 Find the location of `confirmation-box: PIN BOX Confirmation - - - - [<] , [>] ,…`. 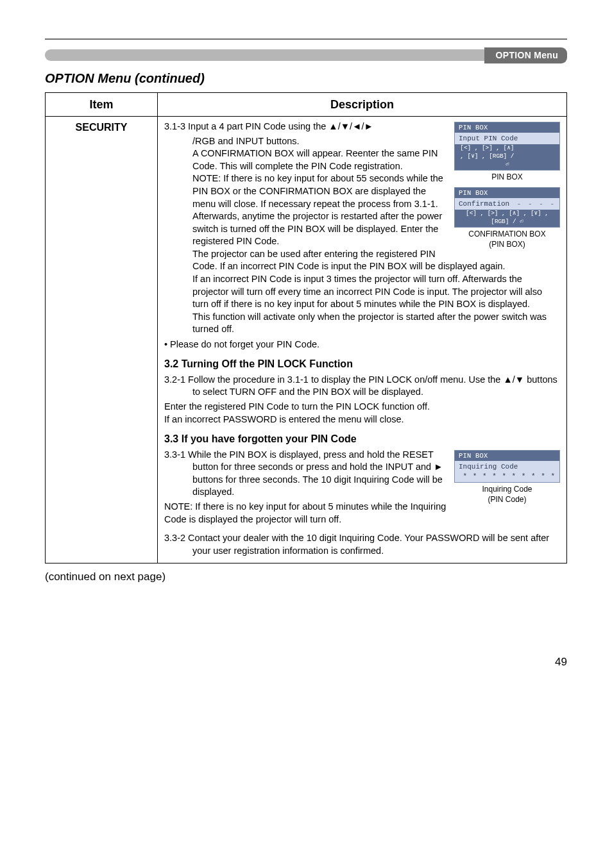

confirmation-box: PIN BOX Confirmation - - - - [<] , [>] ,… is located at coordinates (507, 208).